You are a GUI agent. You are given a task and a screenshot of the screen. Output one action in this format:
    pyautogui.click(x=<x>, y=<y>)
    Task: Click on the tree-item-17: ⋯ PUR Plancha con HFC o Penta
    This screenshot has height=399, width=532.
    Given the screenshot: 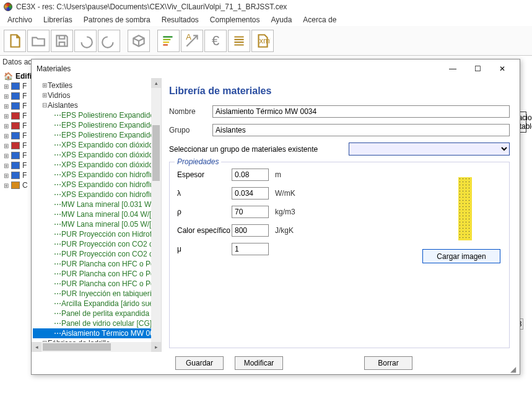 What is the action you would take?
    pyautogui.click(x=92, y=284)
    